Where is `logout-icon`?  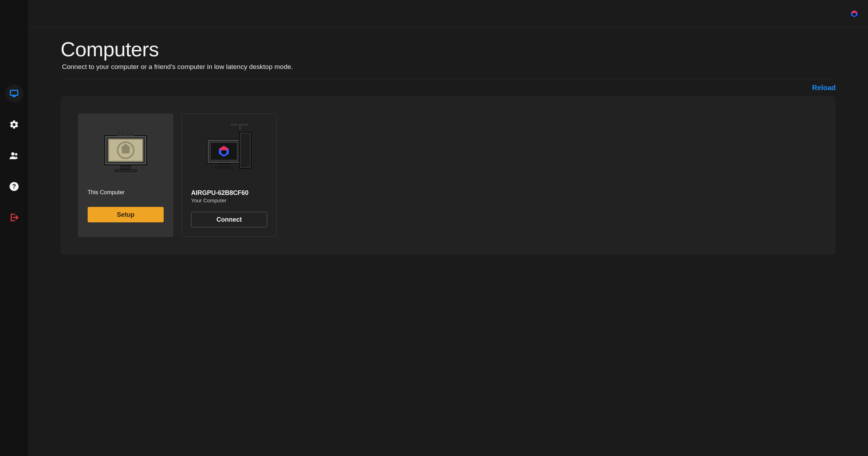 logout-icon is located at coordinates (14, 217).